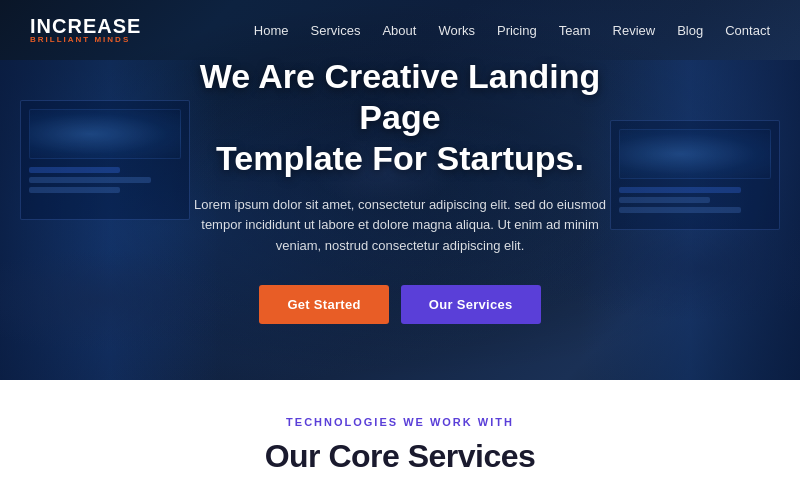  What do you see at coordinates (690, 30) in the screenshot?
I see `nav-link-blog: Blog` at bounding box center [690, 30].